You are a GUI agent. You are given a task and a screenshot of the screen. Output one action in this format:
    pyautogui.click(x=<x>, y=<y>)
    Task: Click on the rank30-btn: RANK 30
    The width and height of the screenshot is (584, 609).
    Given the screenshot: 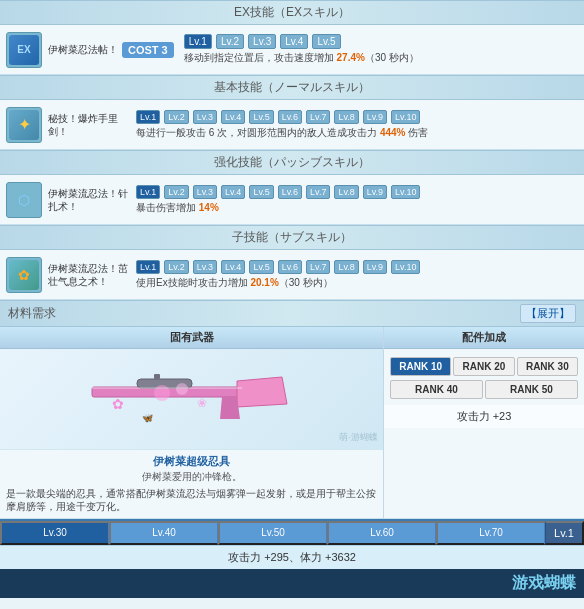 What is the action you would take?
    pyautogui.click(x=548, y=366)
    